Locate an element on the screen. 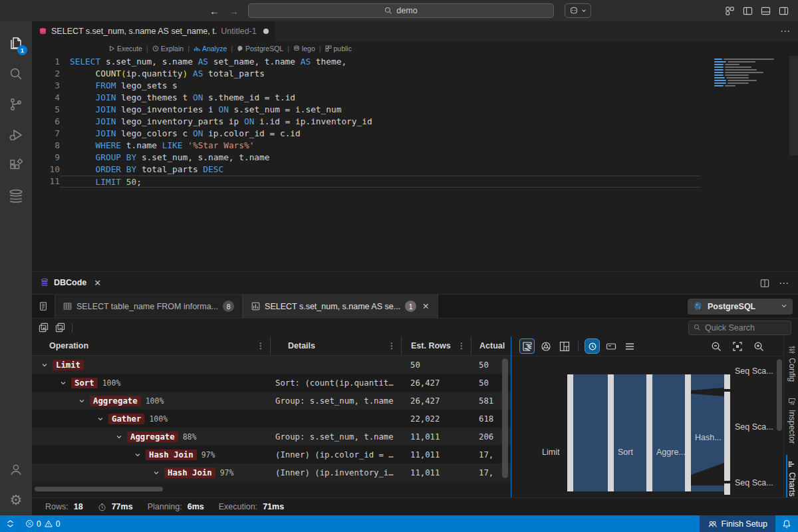  rail-tab-config: Config is located at coordinates (791, 364).